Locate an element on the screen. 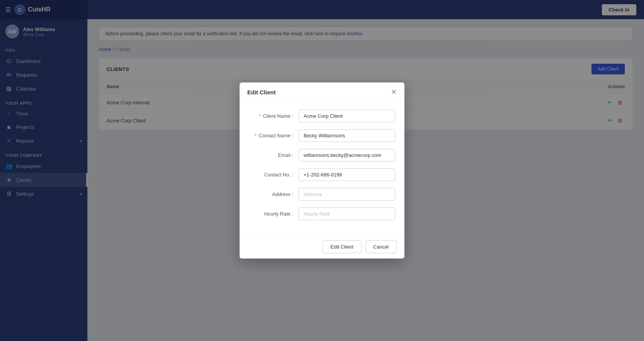  cancel-button: Cancel is located at coordinates (381, 247).